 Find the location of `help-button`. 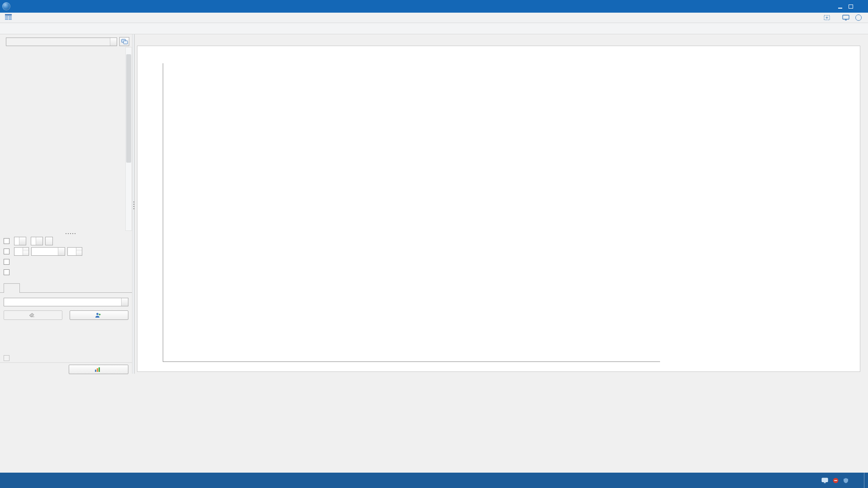

help-button is located at coordinates (818, 6).